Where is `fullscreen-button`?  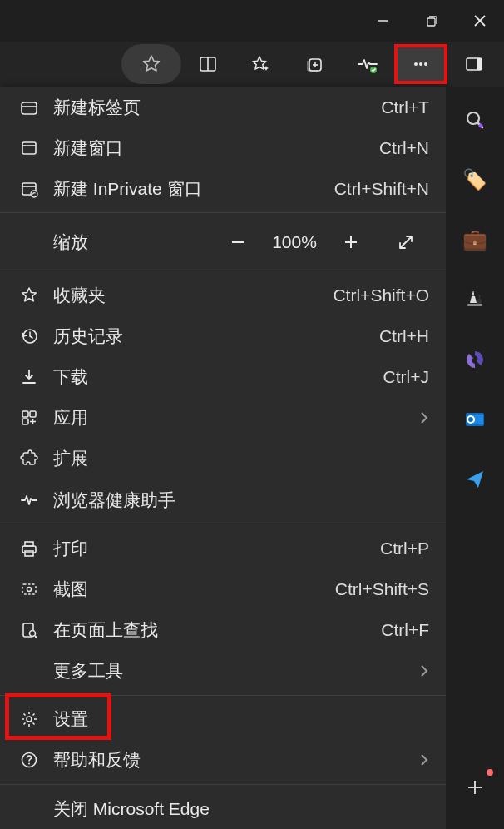
fullscreen-button is located at coordinates (406, 242).